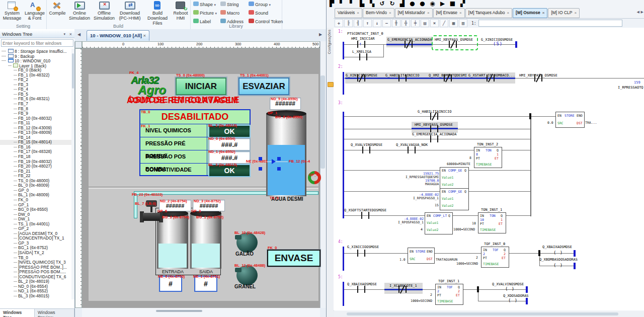 Image resolution: width=644 pixels, height=317 pixels. I want to click on tree-item: FB_13 (0x-48009), so click(36, 133).